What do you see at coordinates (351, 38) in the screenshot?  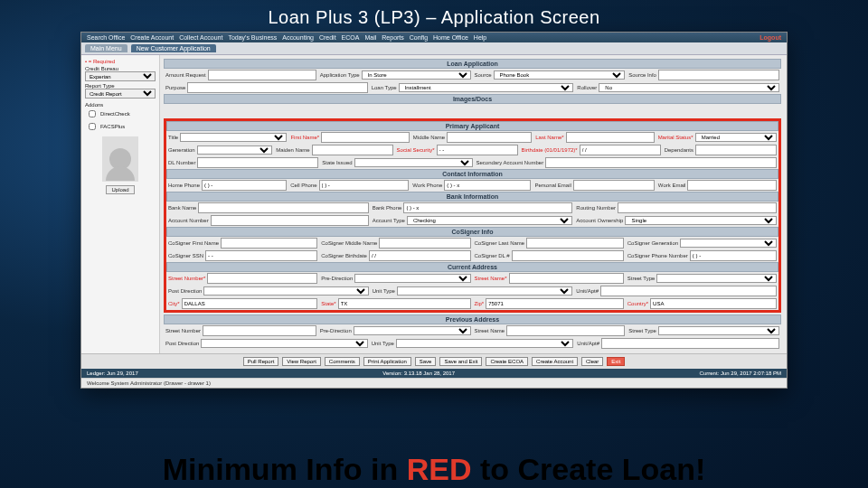 I see `tb-ecoa: ECOA` at bounding box center [351, 38].